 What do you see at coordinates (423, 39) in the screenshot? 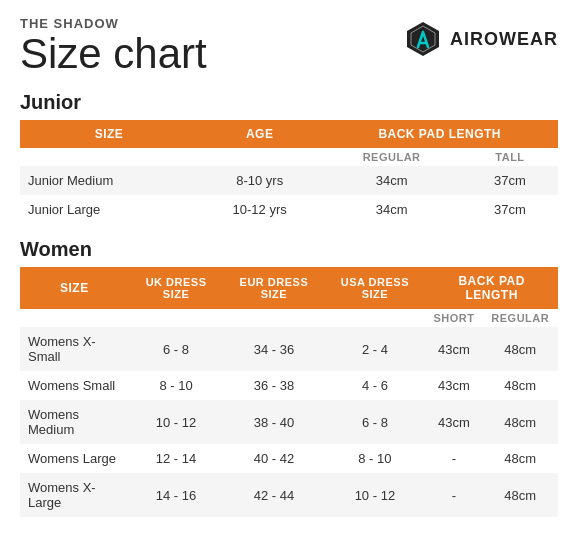
I see `airowear-logo-icon` at bounding box center [423, 39].